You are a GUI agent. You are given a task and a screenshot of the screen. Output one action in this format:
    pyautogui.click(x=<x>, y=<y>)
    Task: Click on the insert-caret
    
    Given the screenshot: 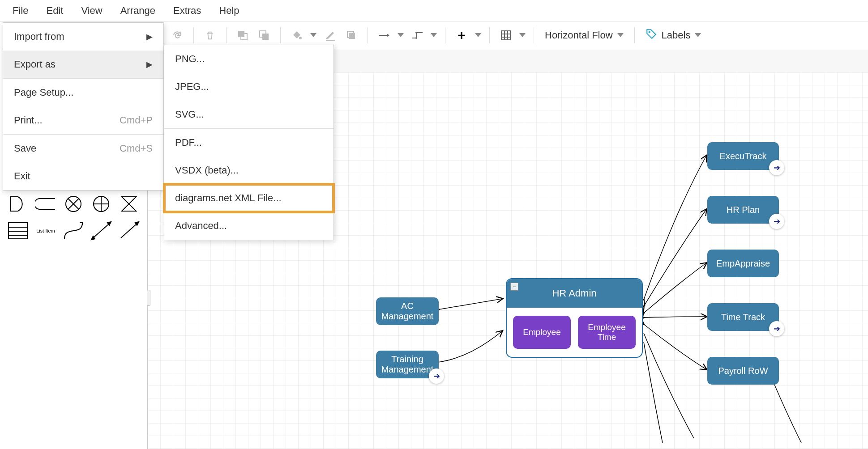 What is the action you would take?
    pyautogui.click(x=478, y=35)
    